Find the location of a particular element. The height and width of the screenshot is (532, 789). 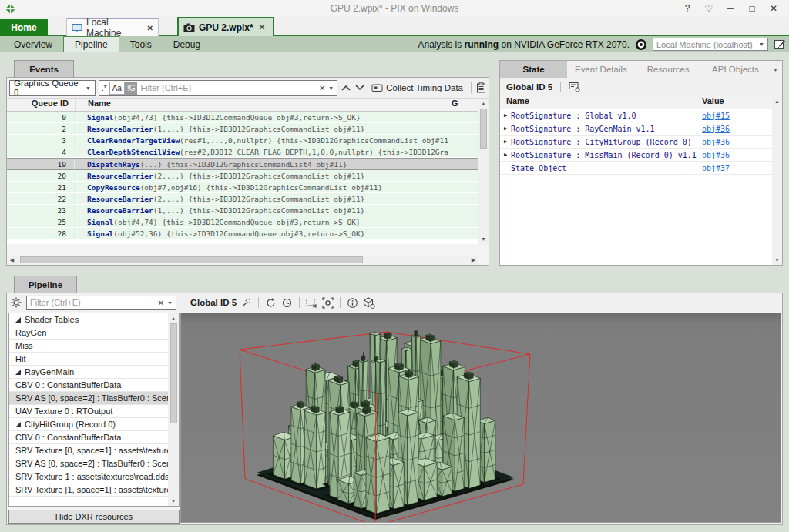

menu-debug: Debug is located at coordinates (186, 45).